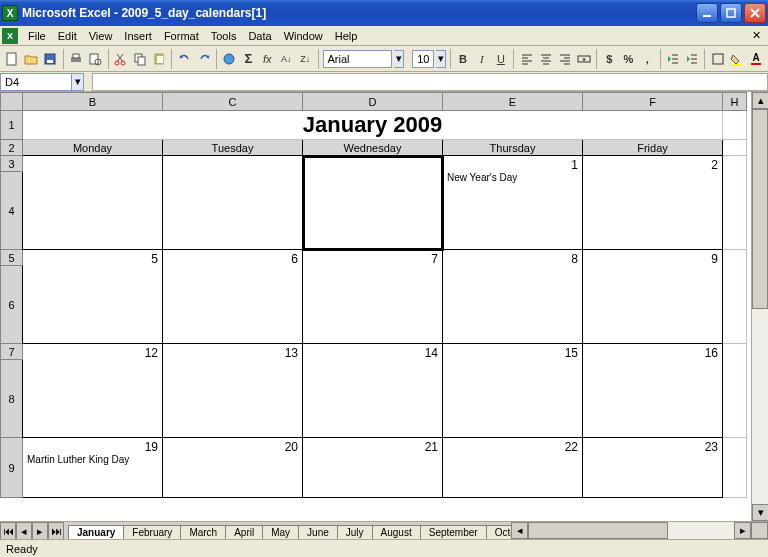  Describe the element at coordinates (373, 148) in the screenshot. I see `day-header: Wednesday` at that location.